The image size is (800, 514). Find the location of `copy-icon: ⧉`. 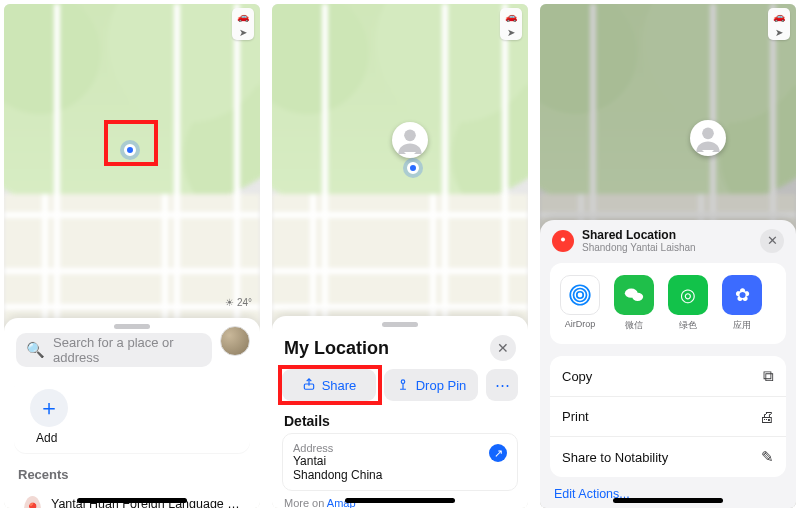

copy-icon: ⧉ is located at coordinates (768, 376).